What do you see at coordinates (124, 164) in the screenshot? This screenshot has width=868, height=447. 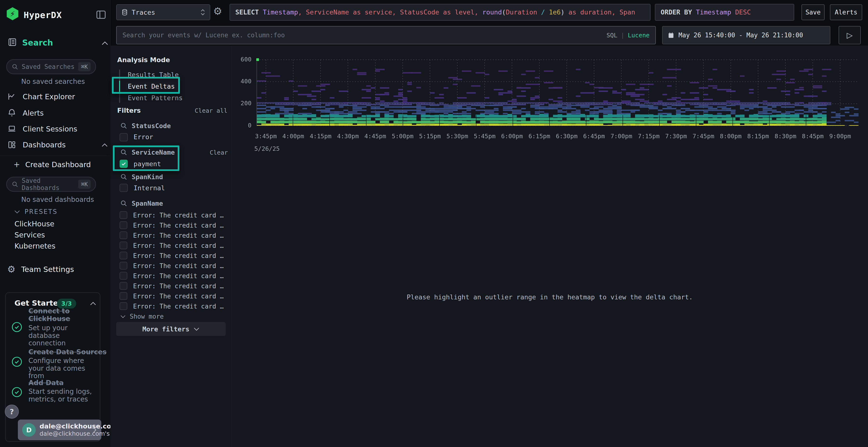 I see `check-icon` at bounding box center [124, 164].